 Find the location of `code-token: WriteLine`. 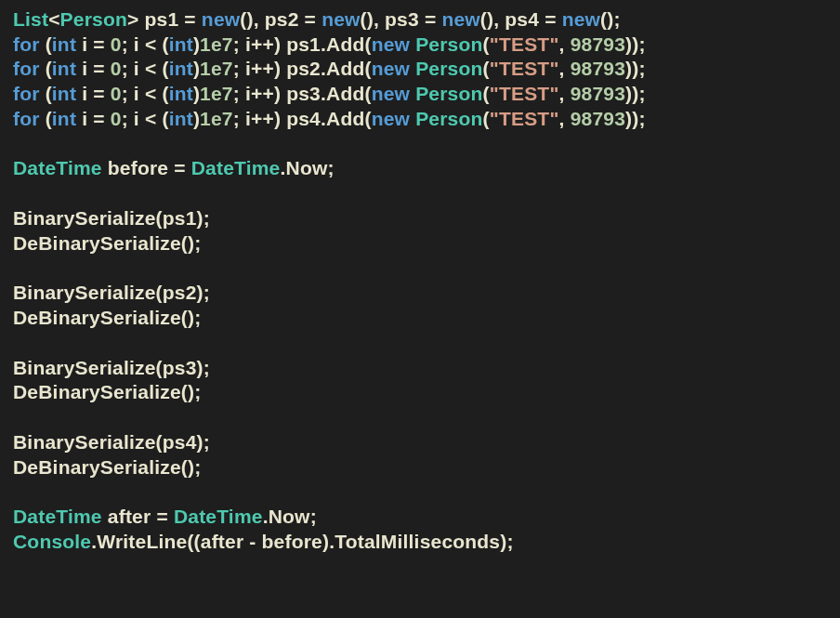

code-token: WriteLine is located at coordinates (141, 541).